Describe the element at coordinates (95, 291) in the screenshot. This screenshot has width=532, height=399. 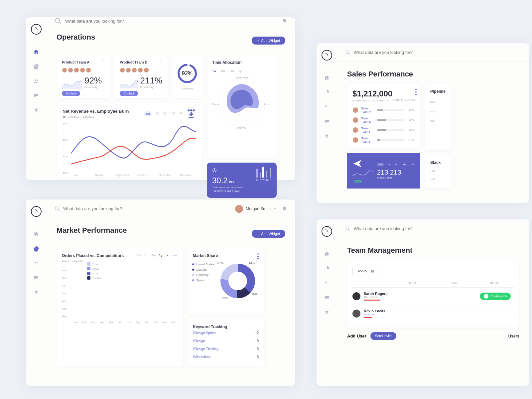
I see `heatmap-legend: Less Equal More Far More` at that location.